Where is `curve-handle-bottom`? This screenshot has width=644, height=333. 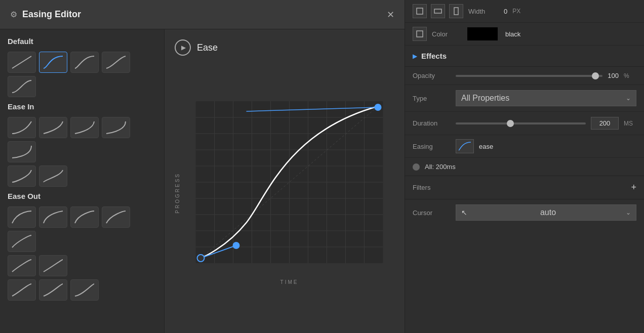 curve-handle-bottom is located at coordinates (201, 258).